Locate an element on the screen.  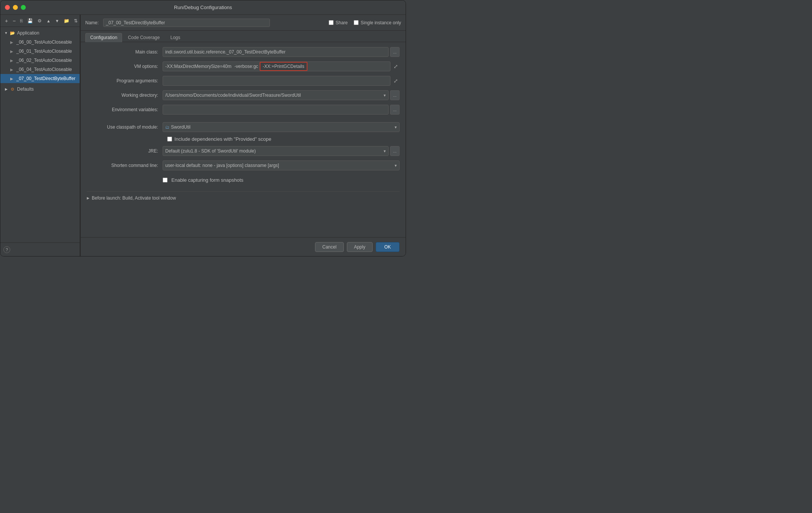
shorten-cmd-label: Shorten command line: is located at coordinates (125, 165).